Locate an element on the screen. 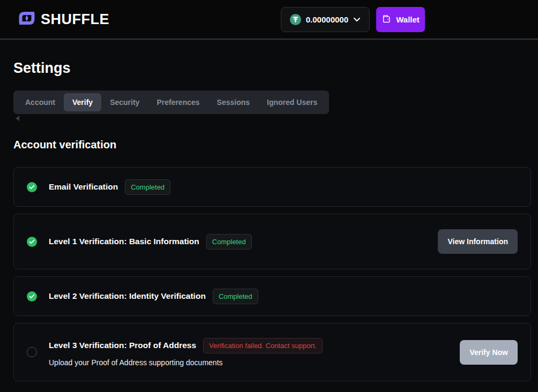 The width and height of the screenshot is (538, 392). verification-title: Level 2 Verification: Identity Verificat… is located at coordinates (128, 296).